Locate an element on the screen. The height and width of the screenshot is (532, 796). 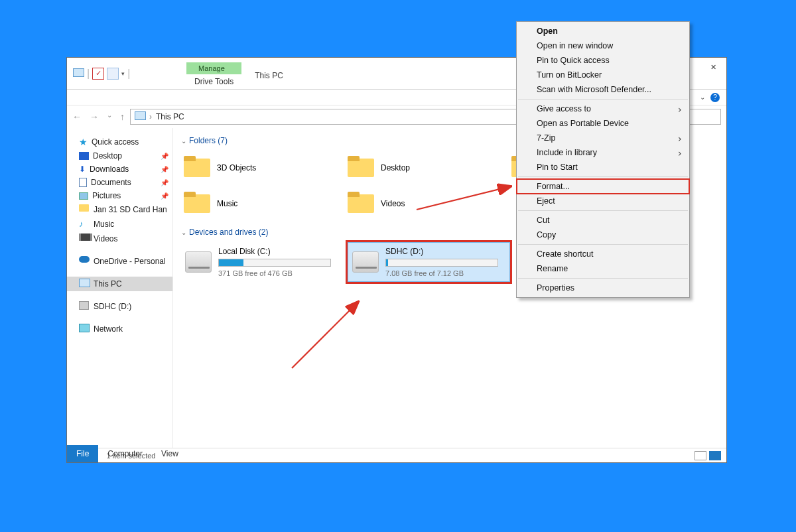
sidebar-item-documents: Documents📌 is located at coordinates (119, 182).